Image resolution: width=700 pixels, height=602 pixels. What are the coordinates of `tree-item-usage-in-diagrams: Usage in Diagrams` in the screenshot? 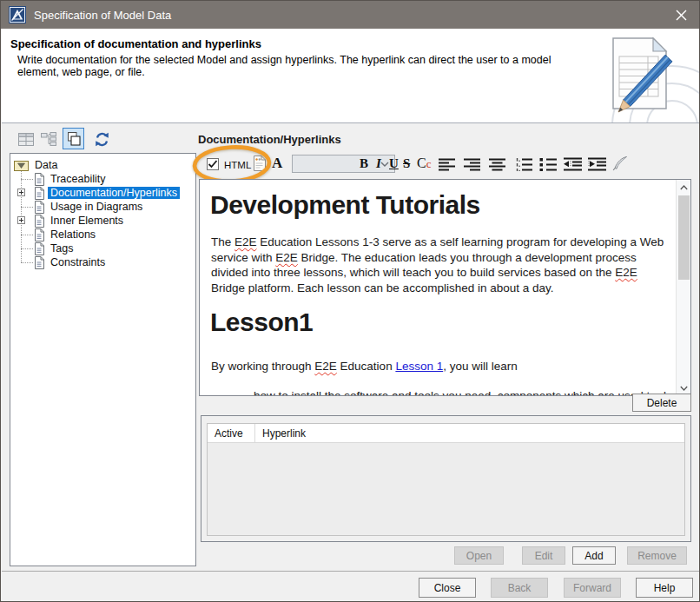 It's located at (89, 207).